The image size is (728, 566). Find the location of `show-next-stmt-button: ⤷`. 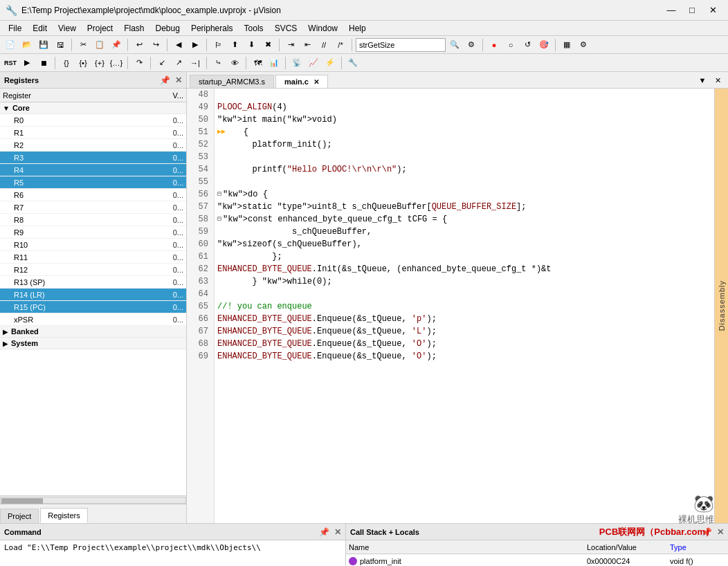

show-next-stmt-button: ⤷ is located at coordinates (218, 63).